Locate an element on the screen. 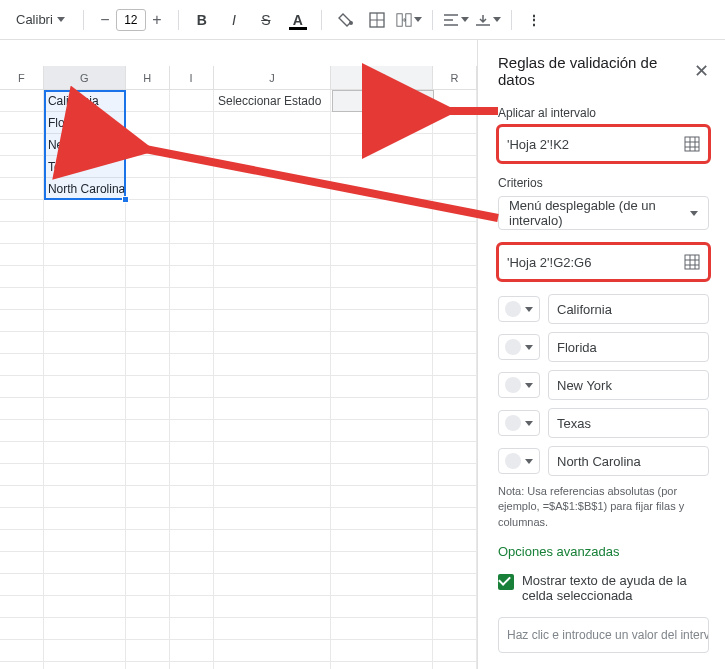  col-header-R: R is located at coordinates (455, 78).